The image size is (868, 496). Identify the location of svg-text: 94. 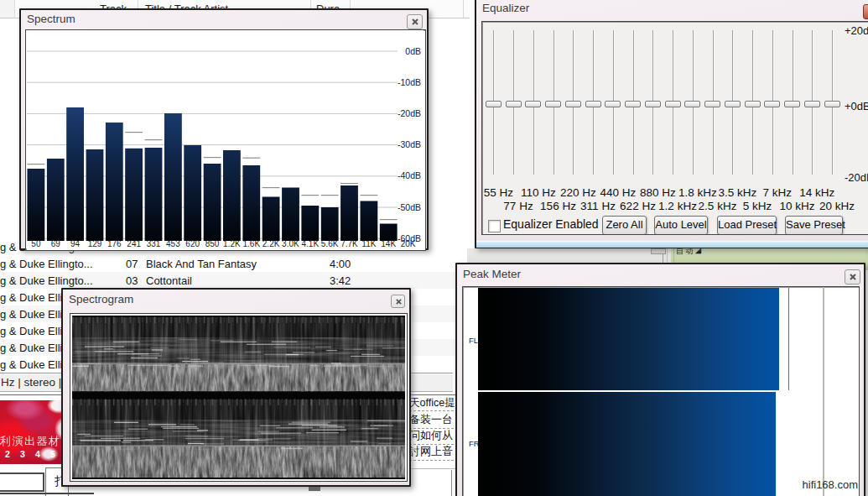
(75, 243).